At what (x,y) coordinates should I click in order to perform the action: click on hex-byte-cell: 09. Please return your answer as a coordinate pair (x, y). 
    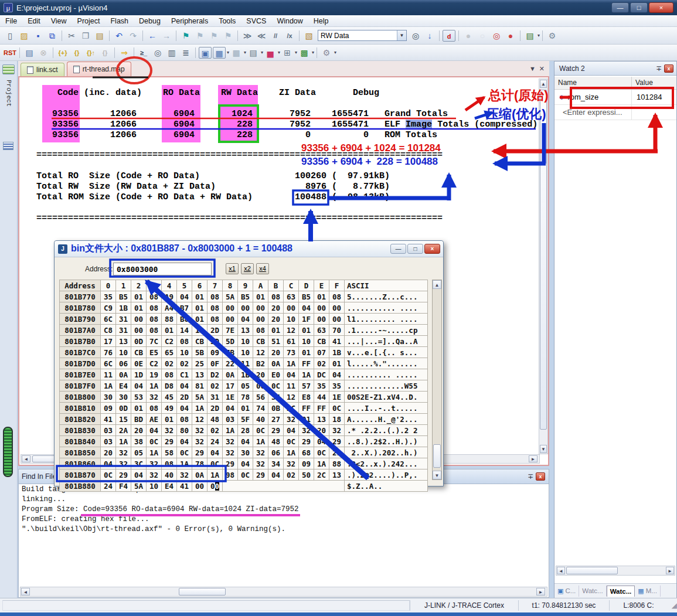
    Looking at the image, I should click on (108, 408).